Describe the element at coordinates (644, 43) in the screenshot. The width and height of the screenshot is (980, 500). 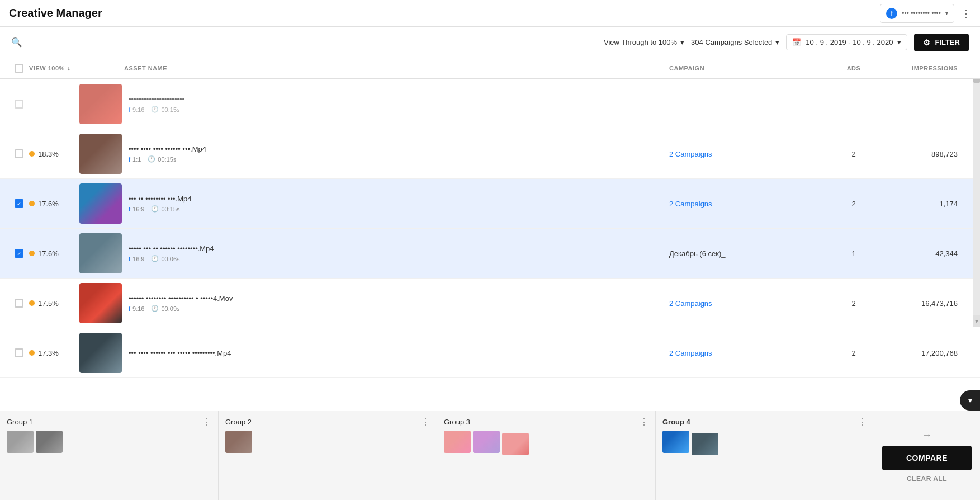
I see `view-through-button: View Through to 100% ▾` at that location.